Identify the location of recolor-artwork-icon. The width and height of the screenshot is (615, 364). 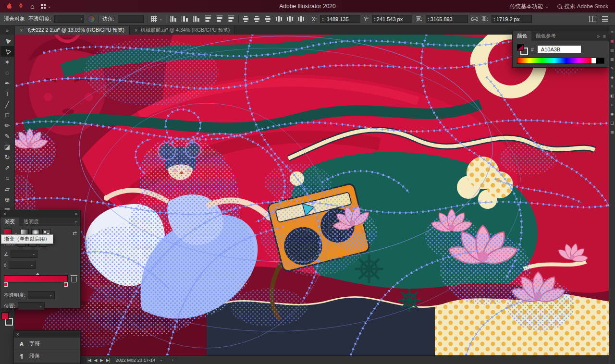
(91, 19).